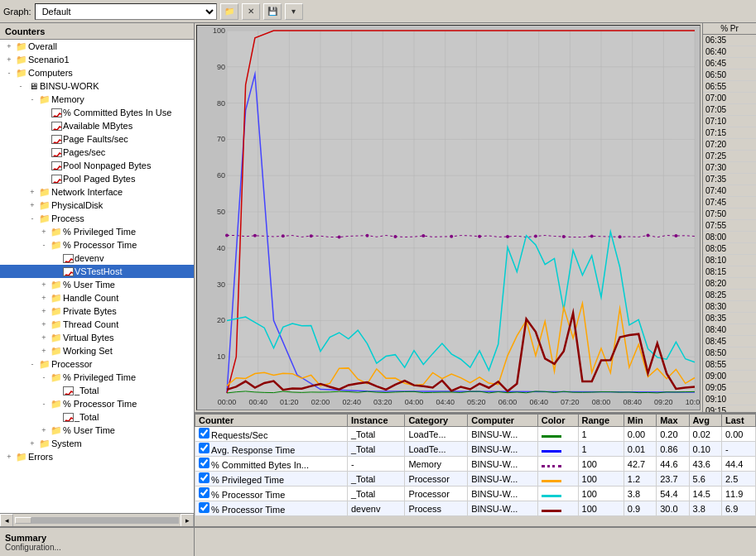 The image size is (756, 556). Describe the element at coordinates (97, 113) in the screenshot. I see `tree-item-committed: % Committed Bytes In Use` at that location.